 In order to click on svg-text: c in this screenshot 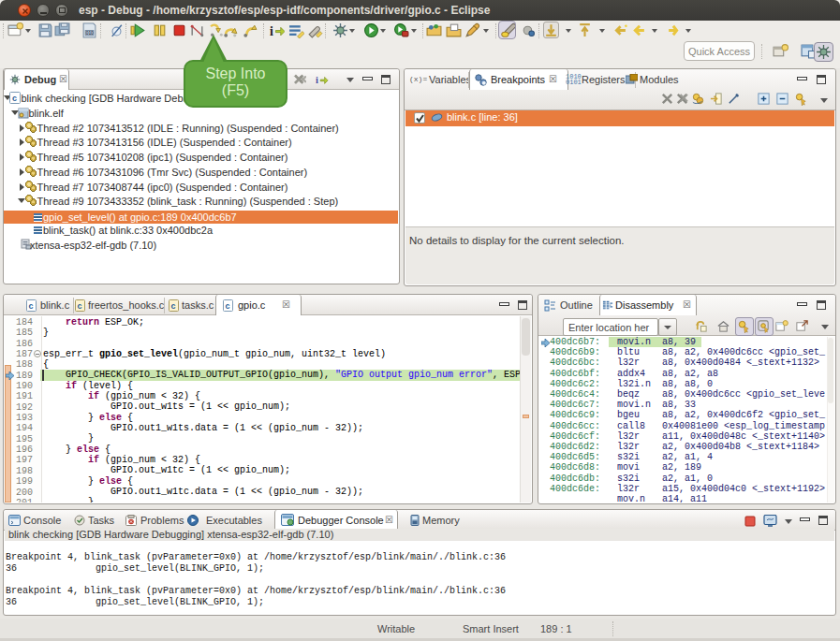, I will do `click(15, 98)`.